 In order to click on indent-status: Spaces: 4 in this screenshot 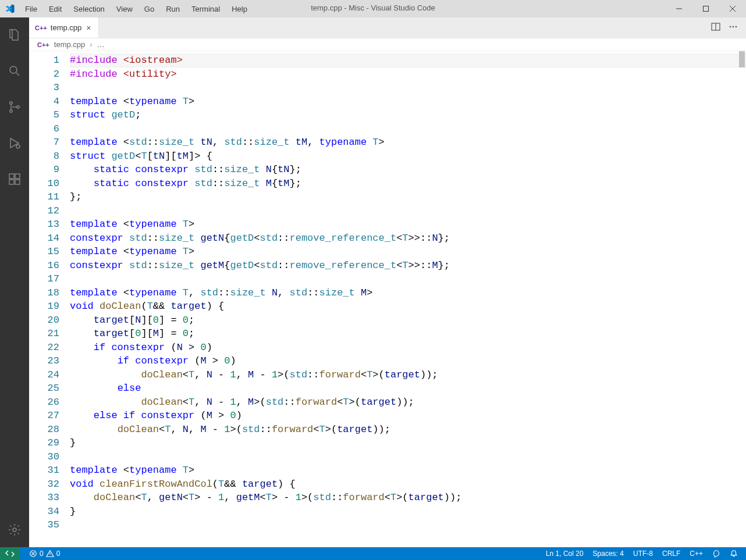, I will do `click(609, 554)`.